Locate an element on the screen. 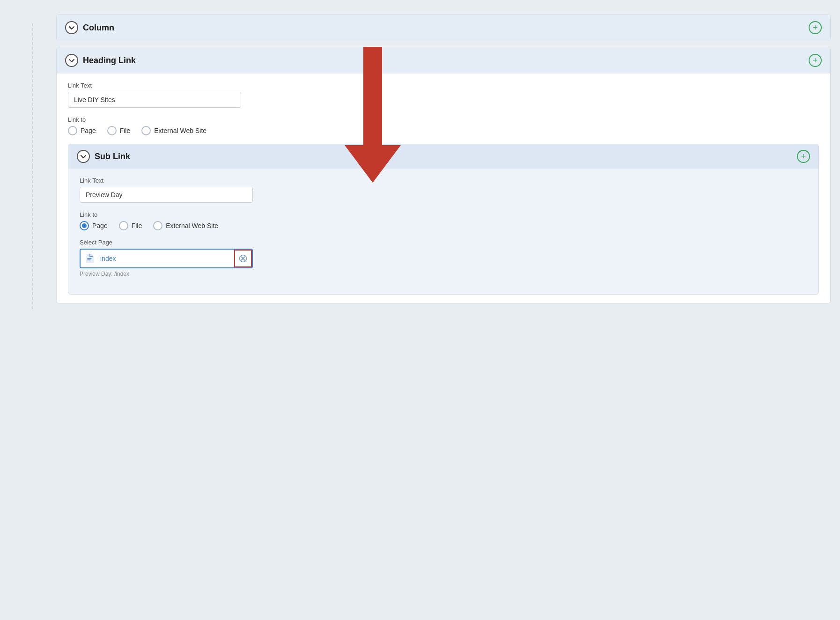 Image resolution: width=840 pixels, height=620 pixels. sub-link-radio-file: File is located at coordinates (131, 226).